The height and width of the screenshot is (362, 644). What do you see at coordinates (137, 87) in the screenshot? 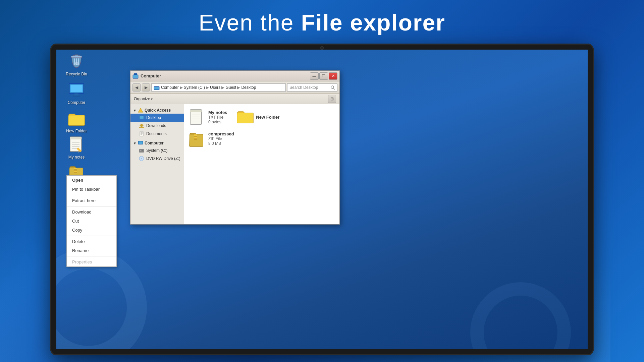
I see `back-button: ◀` at bounding box center [137, 87].